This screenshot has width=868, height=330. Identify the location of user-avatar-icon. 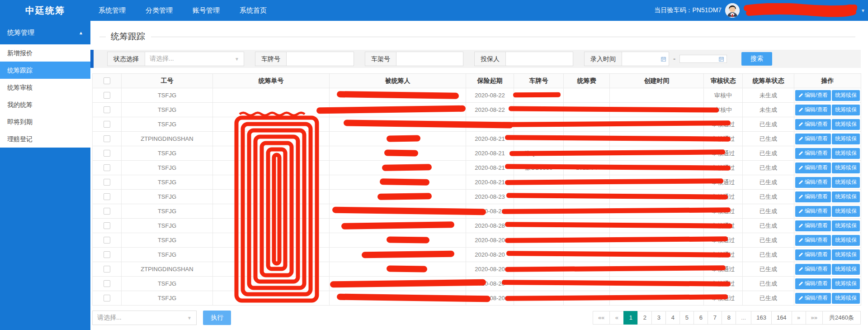
(732, 10).